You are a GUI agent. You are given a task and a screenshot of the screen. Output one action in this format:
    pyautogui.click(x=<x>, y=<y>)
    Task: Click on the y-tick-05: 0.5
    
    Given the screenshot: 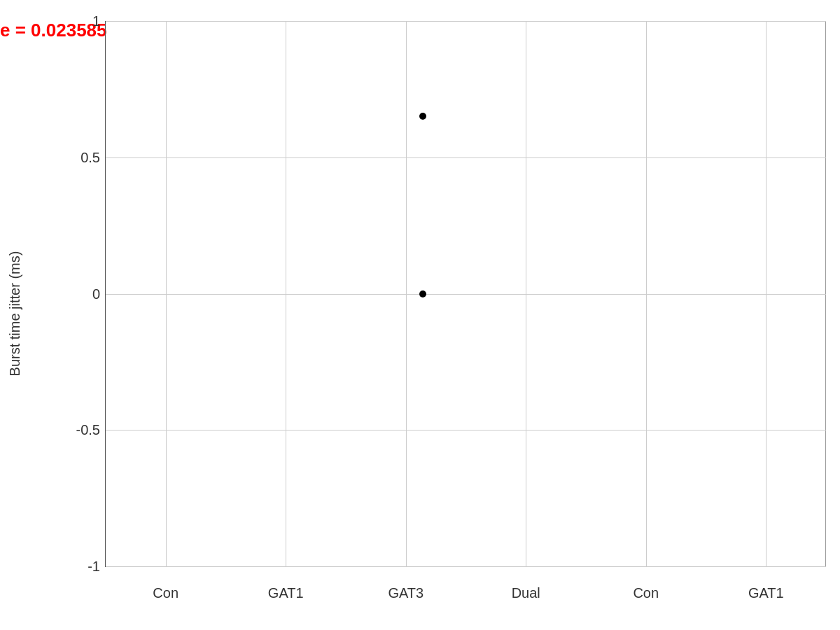 What is the action you would take?
    pyautogui.click(x=90, y=157)
    